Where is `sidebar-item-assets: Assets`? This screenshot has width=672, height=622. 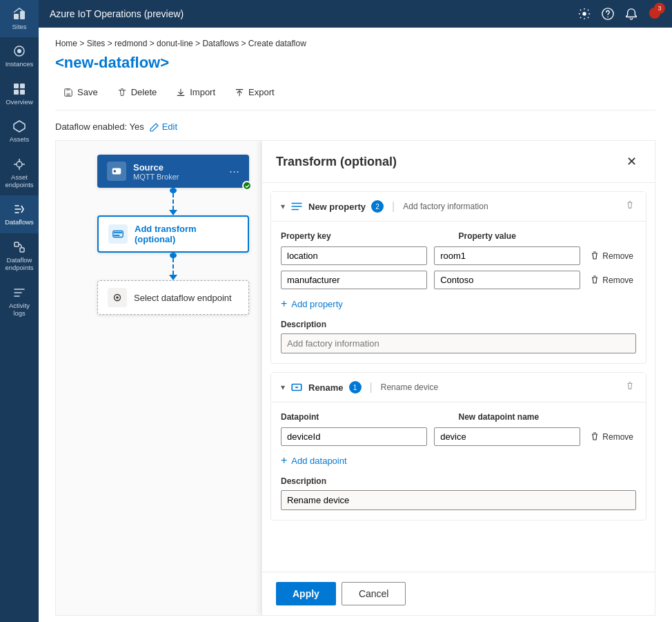 sidebar-item-assets: Assets is located at coordinates (19, 131).